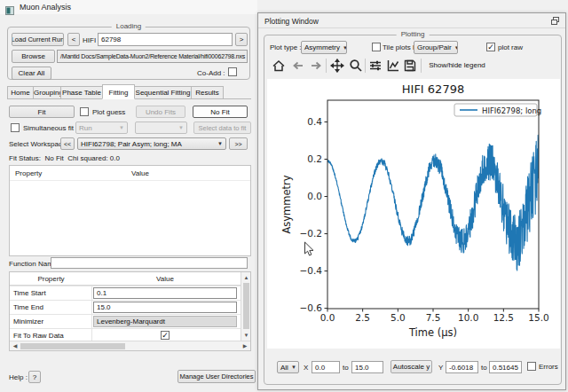 Image resolution: width=568 pixels, height=392 pixels. I want to click on tab-grouping: Grouping, so click(47, 92).